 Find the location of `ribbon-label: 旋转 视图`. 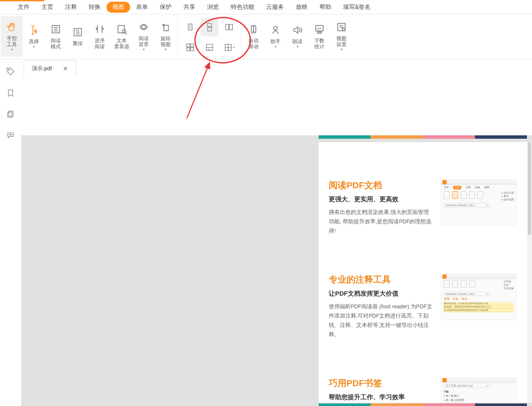

ribbon-label: 旋转 视图 is located at coordinates (166, 41).